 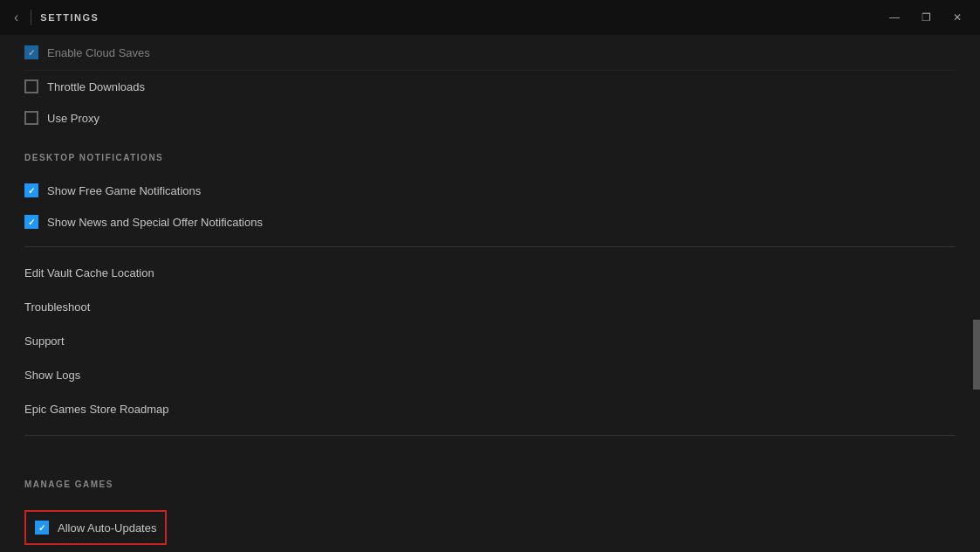 What do you see at coordinates (926, 17) in the screenshot?
I see `titlebar-right: — ❐ ✕` at bounding box center [926, 17].